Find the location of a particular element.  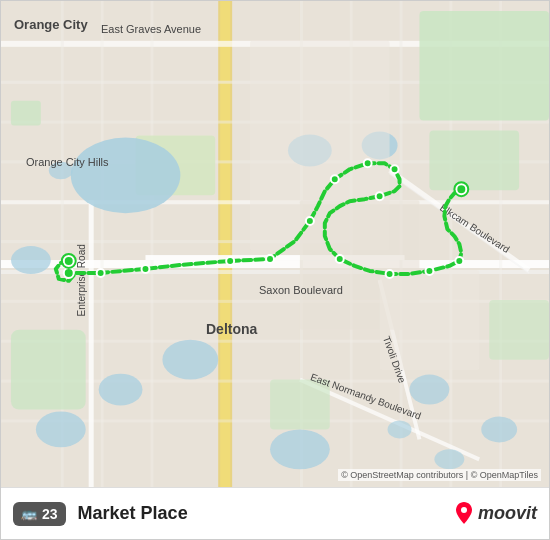

moovit-pin-icon is located at coordinates (464, 514).